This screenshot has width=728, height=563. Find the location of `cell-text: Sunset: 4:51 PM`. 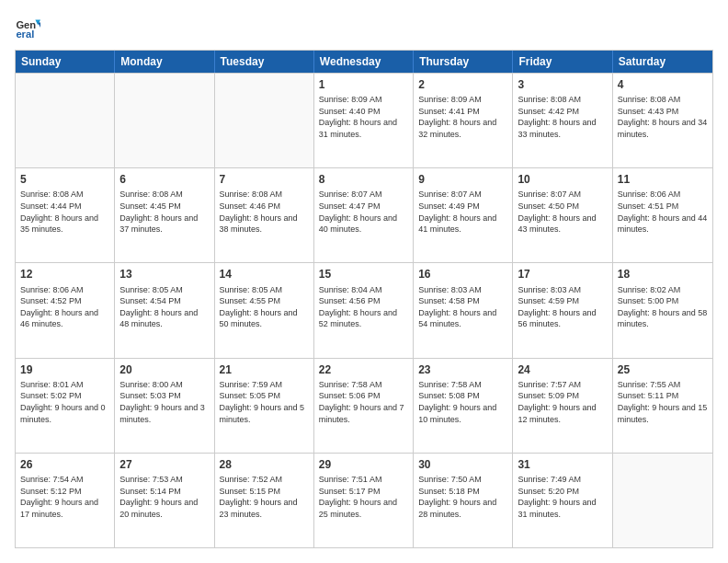

cell-text: Sunset: 4:51 PM is located at coordinates (663, 206).